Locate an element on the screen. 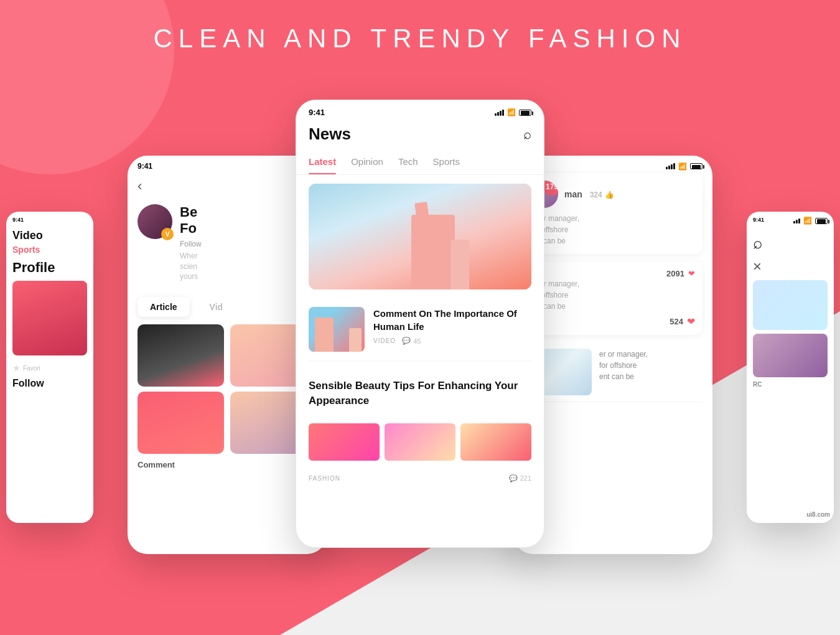 This screenshot has width=840, height=635. tab-opinion: Opinion is located at coordinates (367, 163).